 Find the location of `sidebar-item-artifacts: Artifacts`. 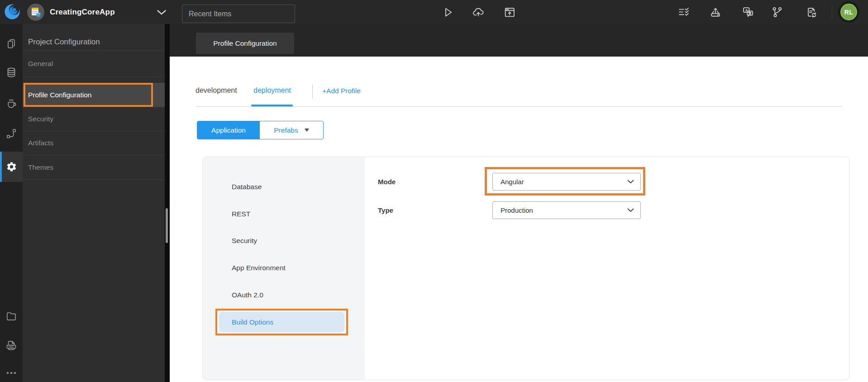

sidebar-item-artifacts: Artifacts is located at coordinates (94, 143).